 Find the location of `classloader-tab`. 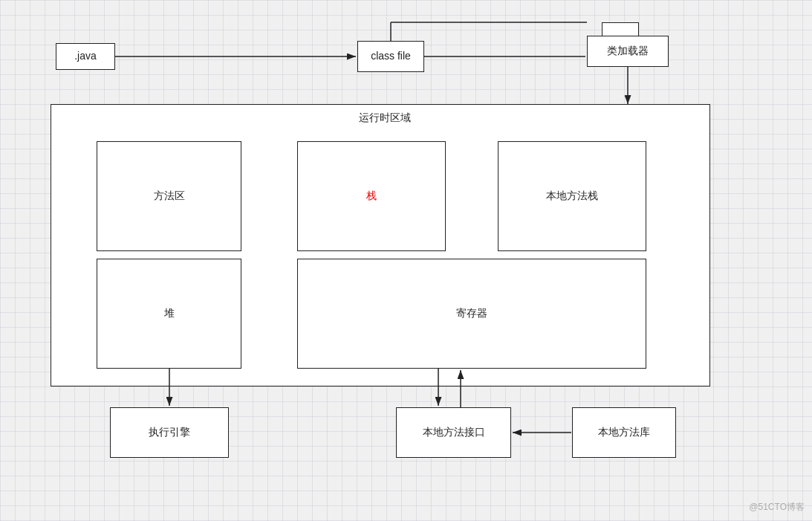

classloader-tab is located at coordinates (620, 29).